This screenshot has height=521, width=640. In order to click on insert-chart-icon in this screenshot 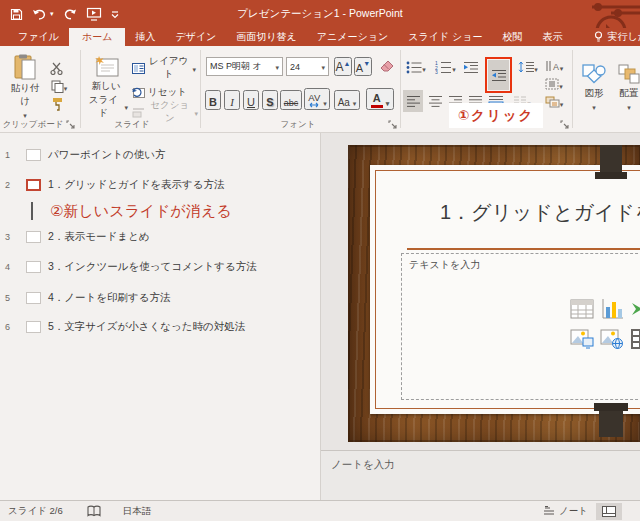, I will do `click(612, 309)`.